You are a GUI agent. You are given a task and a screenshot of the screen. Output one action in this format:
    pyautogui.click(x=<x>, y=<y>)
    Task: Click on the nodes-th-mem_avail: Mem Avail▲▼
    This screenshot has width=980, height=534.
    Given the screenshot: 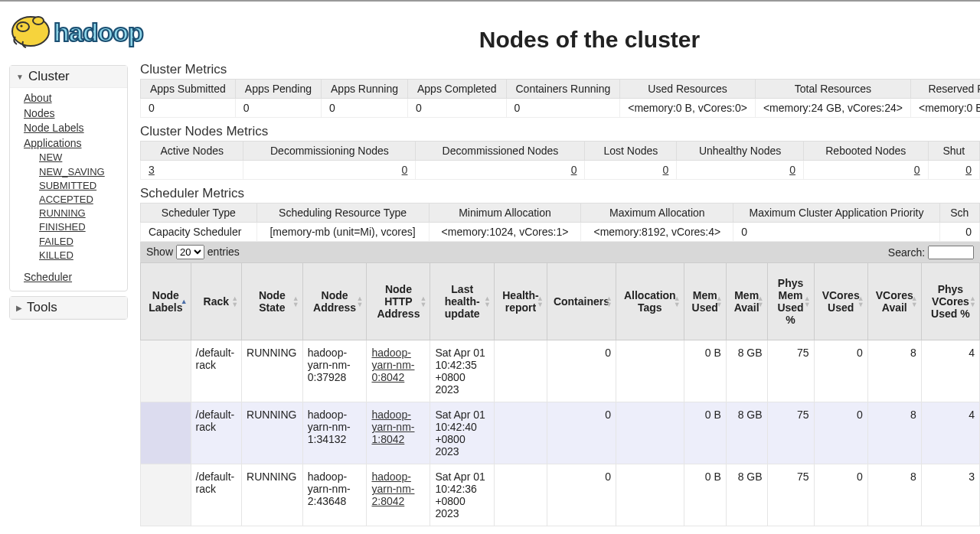 What is the action you would take?
    pyautogui.click(x=746, y=301)
    